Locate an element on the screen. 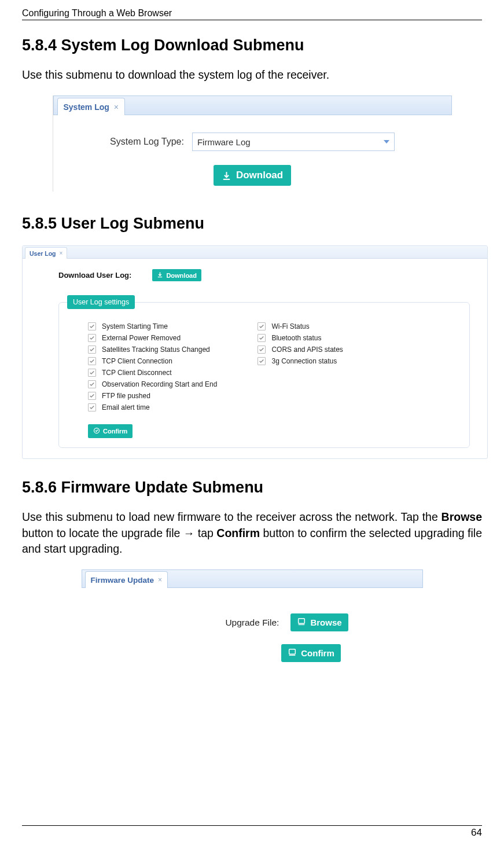 This screenshot has height=849, width=504. tab-system-log: System Log × is located at coordinates (91, 106).